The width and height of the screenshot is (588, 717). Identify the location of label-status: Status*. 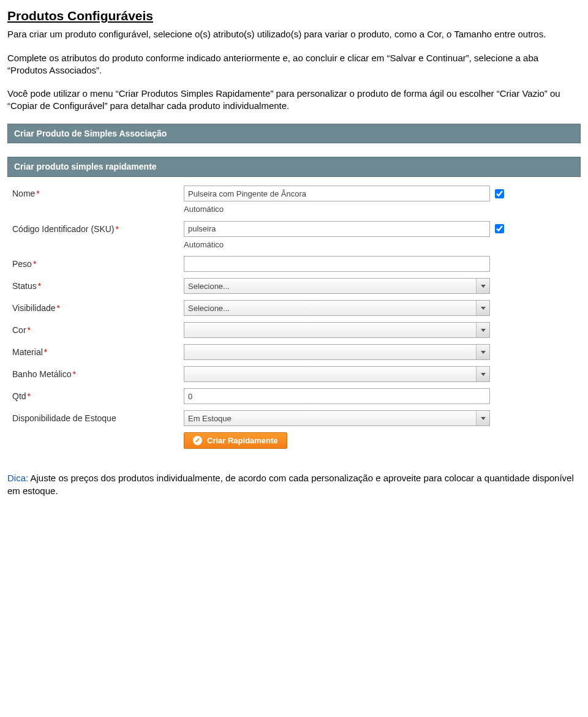
(98, 285).